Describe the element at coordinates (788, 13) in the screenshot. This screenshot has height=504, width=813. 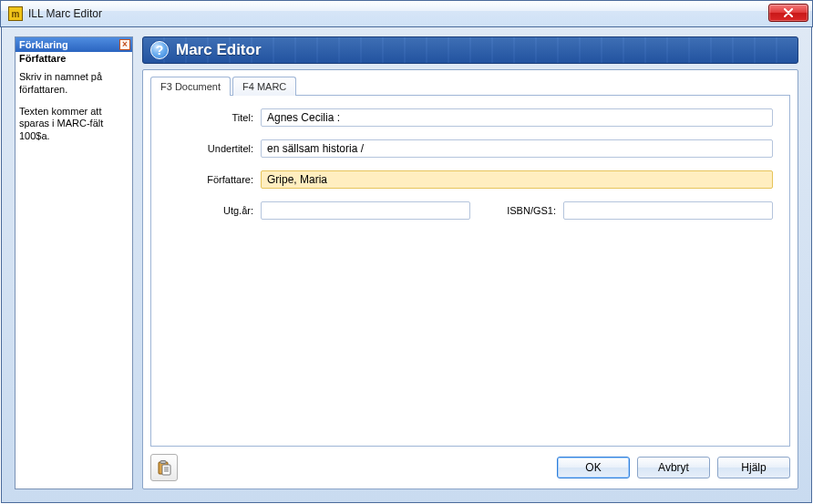
I see `close-icon` at that location.